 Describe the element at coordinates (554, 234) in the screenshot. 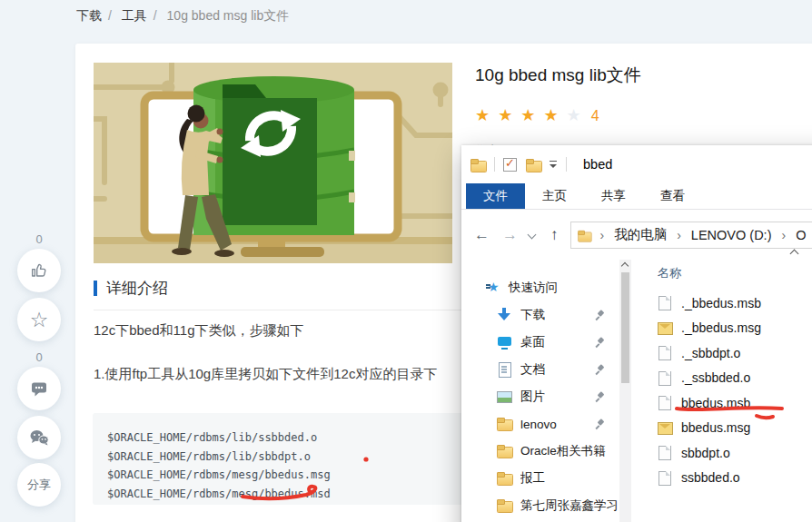

I see `up-button` at that location.